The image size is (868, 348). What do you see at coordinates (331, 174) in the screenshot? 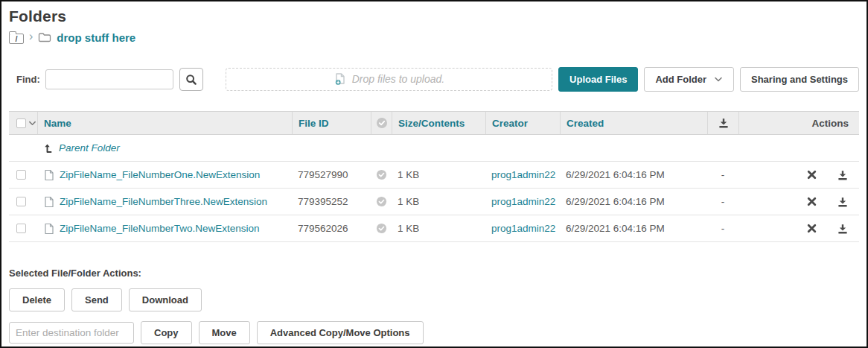
I see `file-id-cell: 779527990` at bounding box center [331, 174].